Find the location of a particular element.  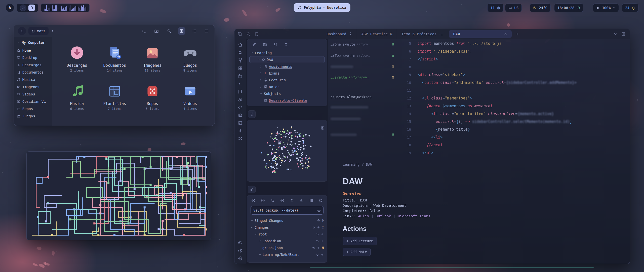

now-playing: Polyphia - Neurotica is located at coordinates (322, 8).